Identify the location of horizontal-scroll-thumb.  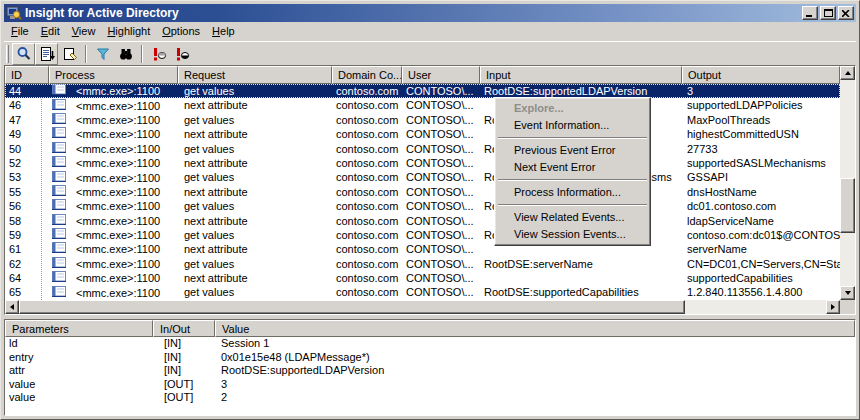
(352, 307).